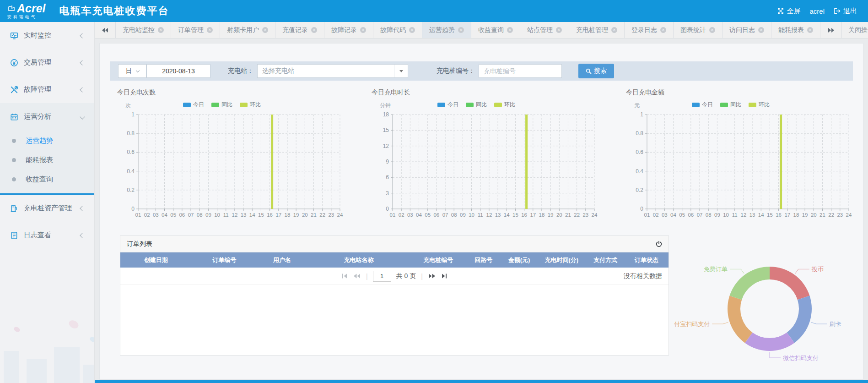 The image size is (868, 383). What do you see at coordinates (47, 36) in the screenshot?
I see `sidebar-item: 实时监控` at bounding box center [47, 36].